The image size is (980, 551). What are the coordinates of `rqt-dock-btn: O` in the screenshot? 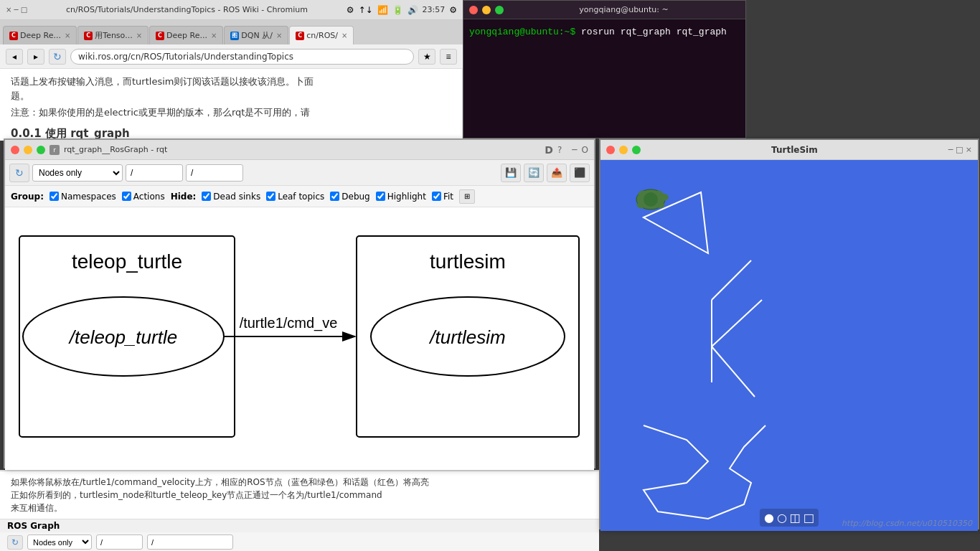 It's located at (585, 150).